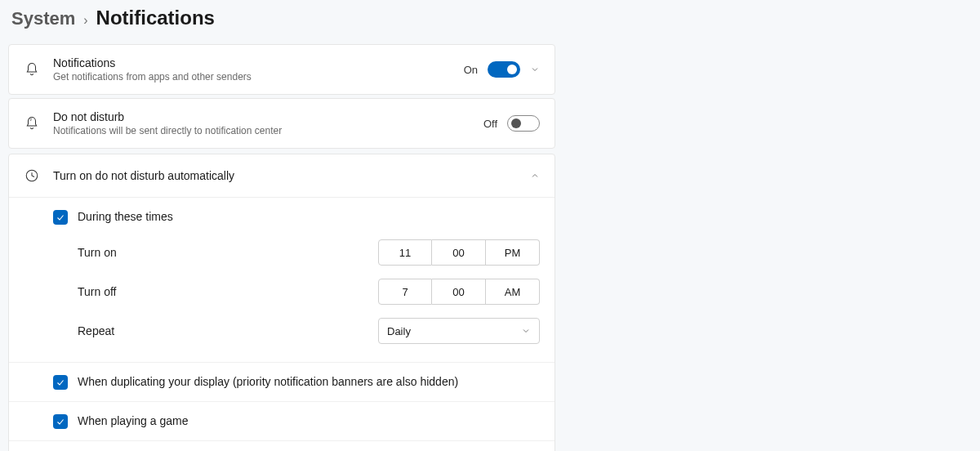 The width and height of the screenshot is (980, 451). Describe the element at coordinates (282, 69) in the screenshot. I see `notifications-card: Notifications Get notifications from app…` at that location.